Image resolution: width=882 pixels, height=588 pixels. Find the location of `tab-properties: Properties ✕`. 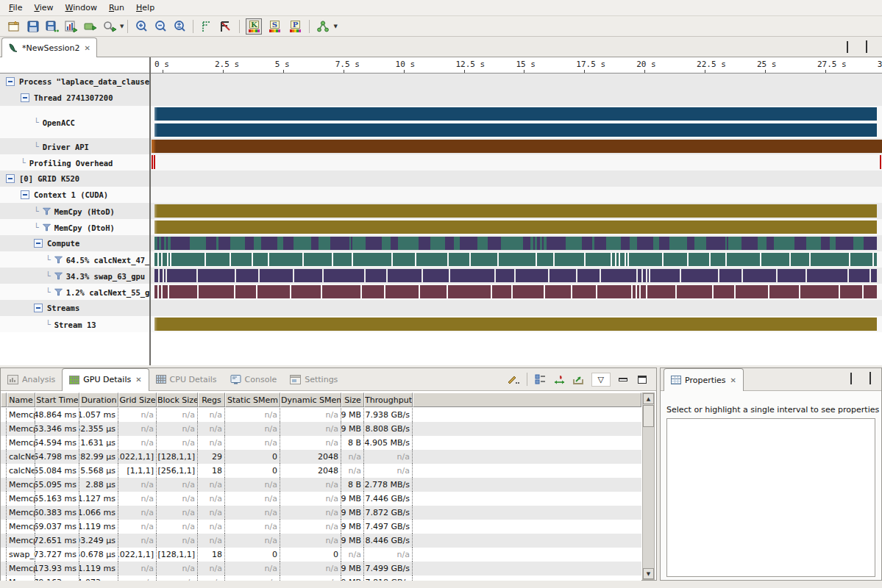

tab-properties: Properties ✕ is located at coordinates (703, 379).